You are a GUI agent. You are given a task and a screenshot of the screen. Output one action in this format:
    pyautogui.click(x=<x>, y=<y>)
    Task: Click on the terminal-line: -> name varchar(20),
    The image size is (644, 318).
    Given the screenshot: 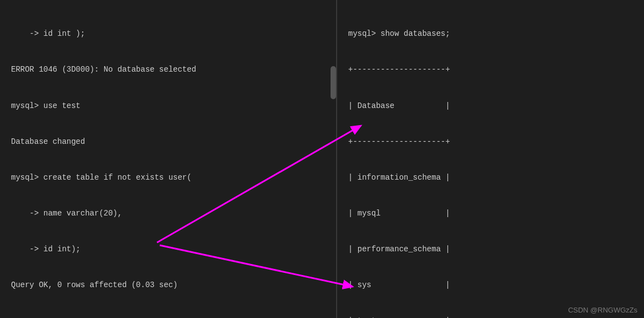 What is the action you would take?
    pyautogui.click(x=168, y=214)
    